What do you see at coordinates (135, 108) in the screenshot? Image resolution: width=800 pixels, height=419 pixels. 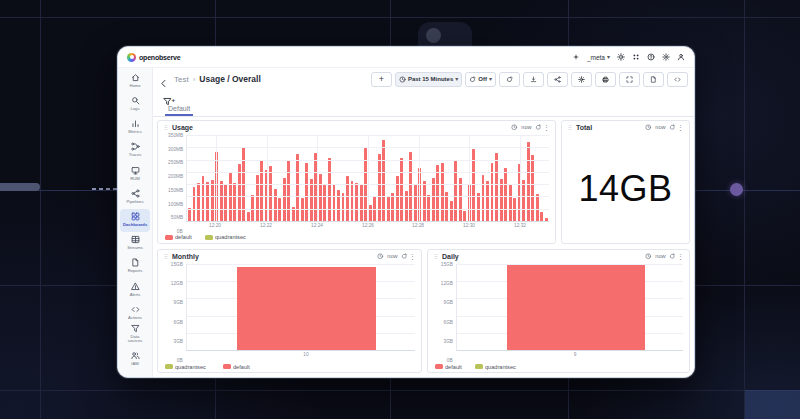 I see `sidebar-item-label: Logs` at bounding box center [135, 108].